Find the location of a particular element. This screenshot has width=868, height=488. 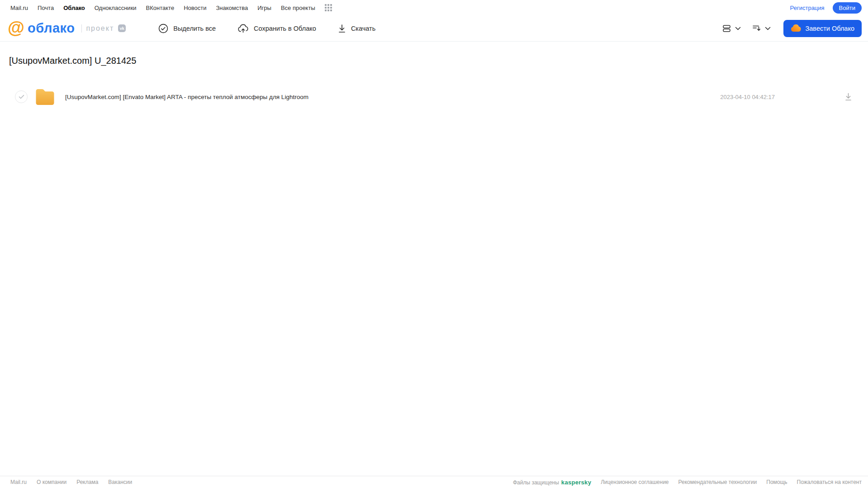

top-nav-oblako: Облако is located at coordinates (74, 8).